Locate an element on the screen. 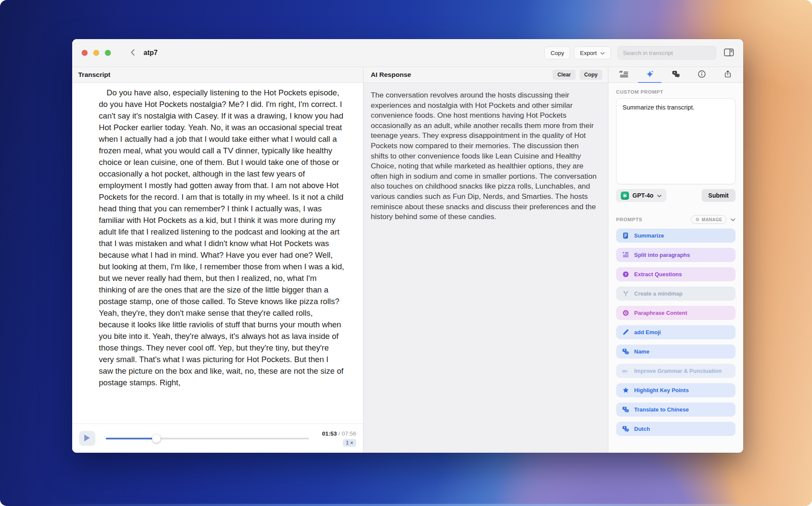  prompt-label: Dutch is located at coordinates (642, 429).